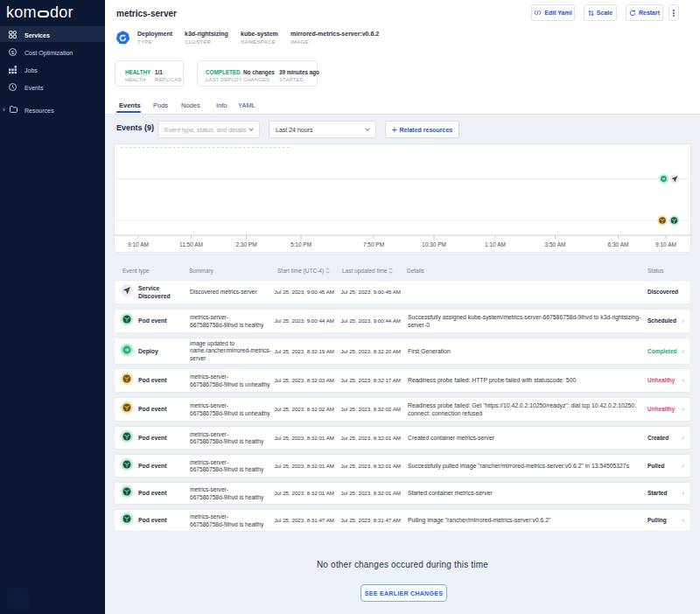 The image size is (700, 614). Describe the element at coordinates (374, 245) in the screenshot. I see `svg-text: 7:50 PM` at that location.